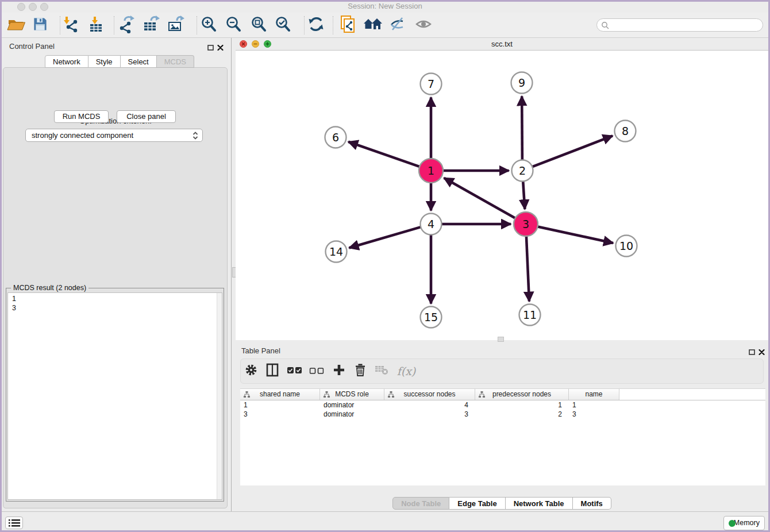  Describe the element at coordinates (431, 317) in the screenshot. I see `graph-node-15: 15` at that location.